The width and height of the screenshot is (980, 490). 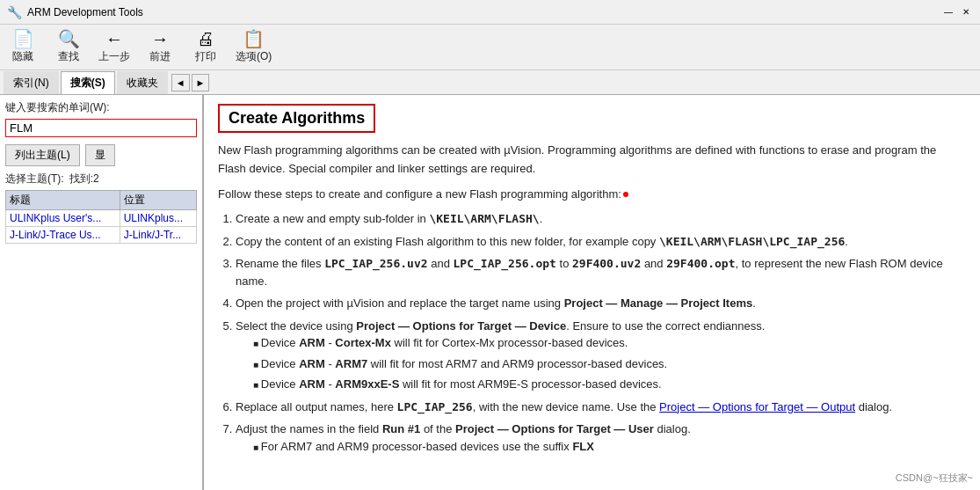 I want to click on tab-nav-next: ►, so click(x=200, y=83).